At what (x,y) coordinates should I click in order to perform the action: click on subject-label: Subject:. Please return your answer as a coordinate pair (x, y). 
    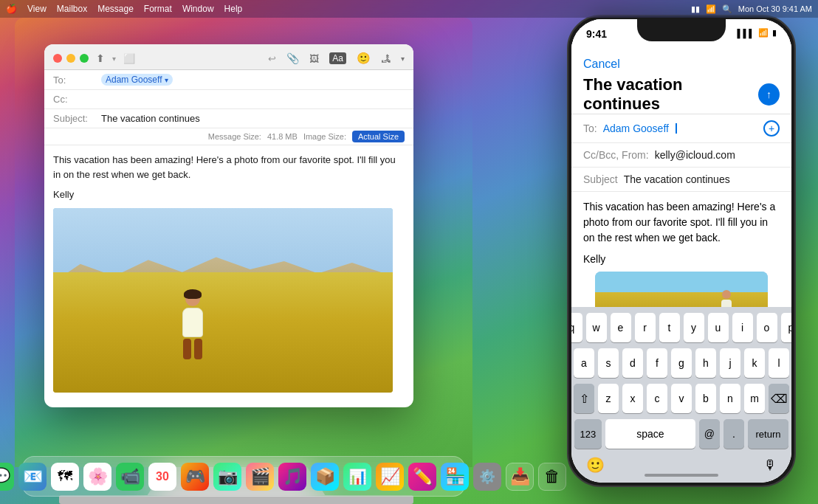
    Looking at the image, I should click on (77, 118).